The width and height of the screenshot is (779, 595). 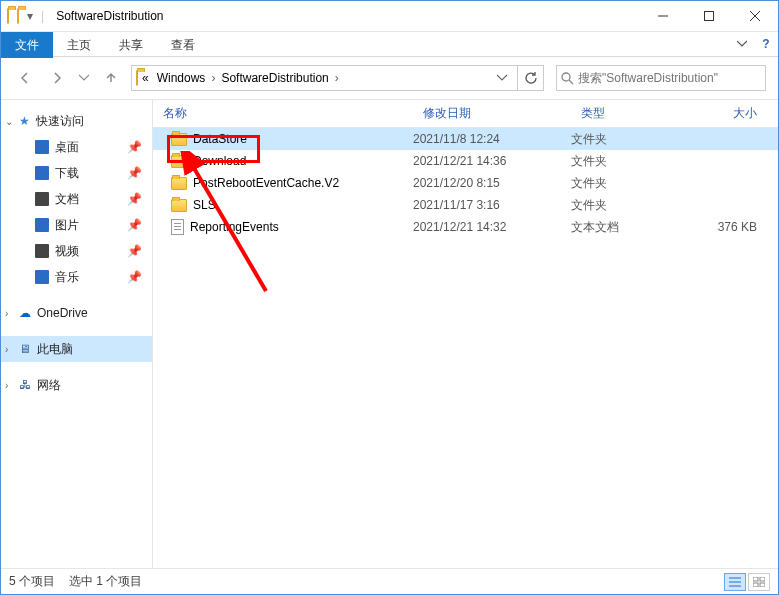 I want to click on sidebar-item: 文档📌, so click(x=76, y=199).